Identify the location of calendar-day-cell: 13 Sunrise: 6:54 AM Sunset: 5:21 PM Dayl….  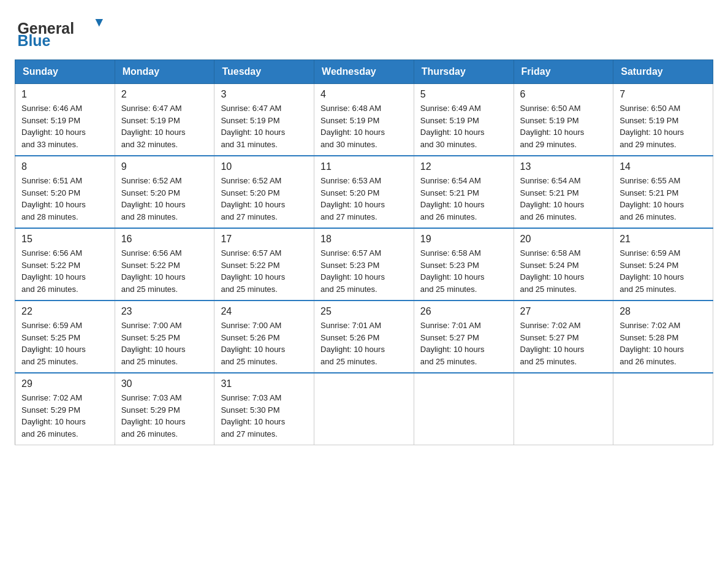
(564, 192).